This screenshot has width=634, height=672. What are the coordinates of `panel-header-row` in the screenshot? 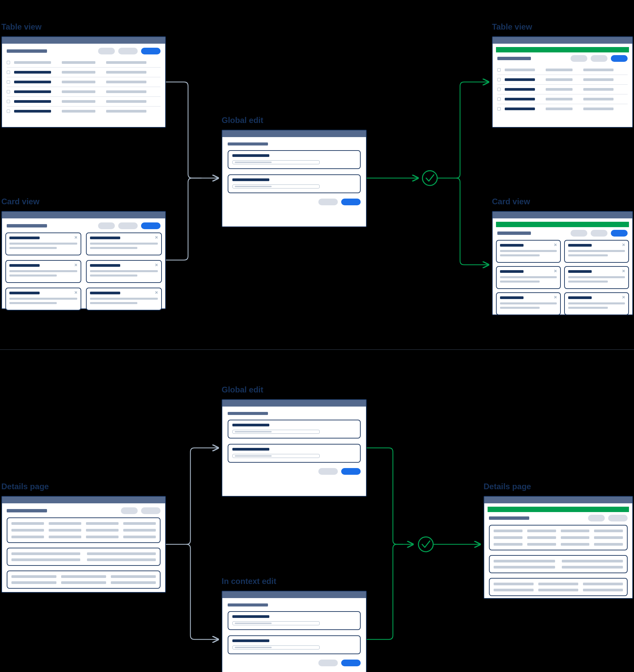 It's located at (562, 59).